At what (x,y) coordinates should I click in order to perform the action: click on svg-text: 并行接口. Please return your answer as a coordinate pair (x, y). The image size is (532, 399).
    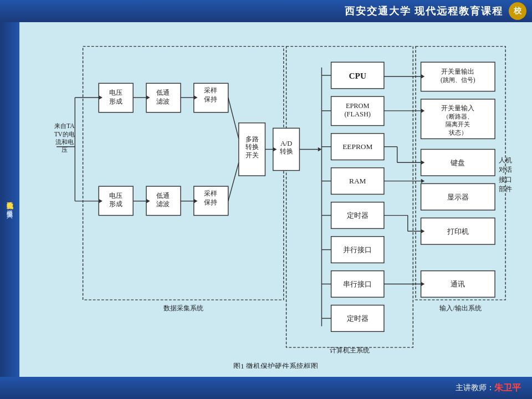
    Looking at the image, I should click on (357, 249).